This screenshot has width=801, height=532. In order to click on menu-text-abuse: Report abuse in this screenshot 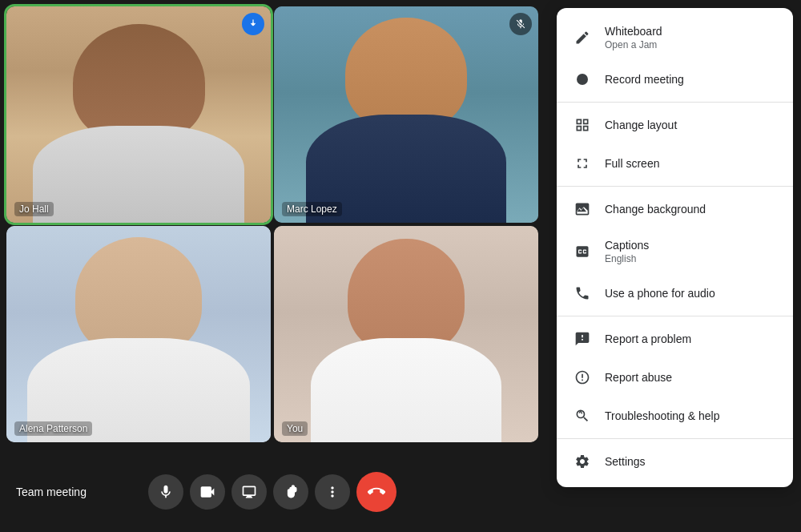, I will do `click(690, 377)`.